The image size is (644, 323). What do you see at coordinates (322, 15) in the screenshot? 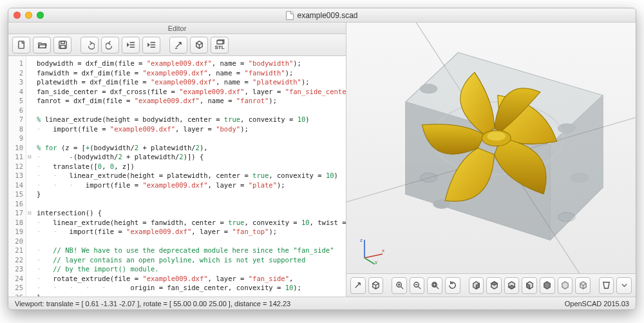
I see `titlebar: example009.scad` at bounding box center [322, 15].